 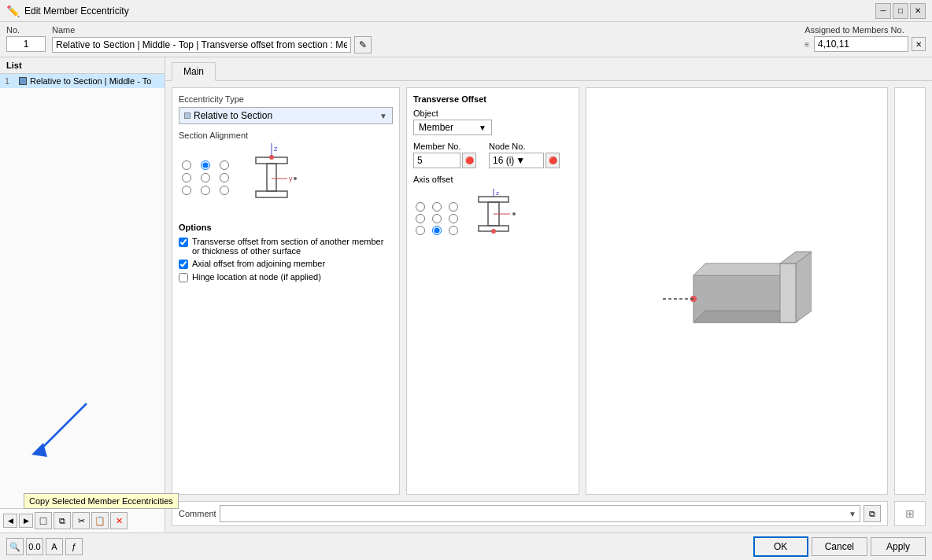 I want to click on checkbox-axial-label: Axial offset from adjoining member, so click(x=258, y=263).